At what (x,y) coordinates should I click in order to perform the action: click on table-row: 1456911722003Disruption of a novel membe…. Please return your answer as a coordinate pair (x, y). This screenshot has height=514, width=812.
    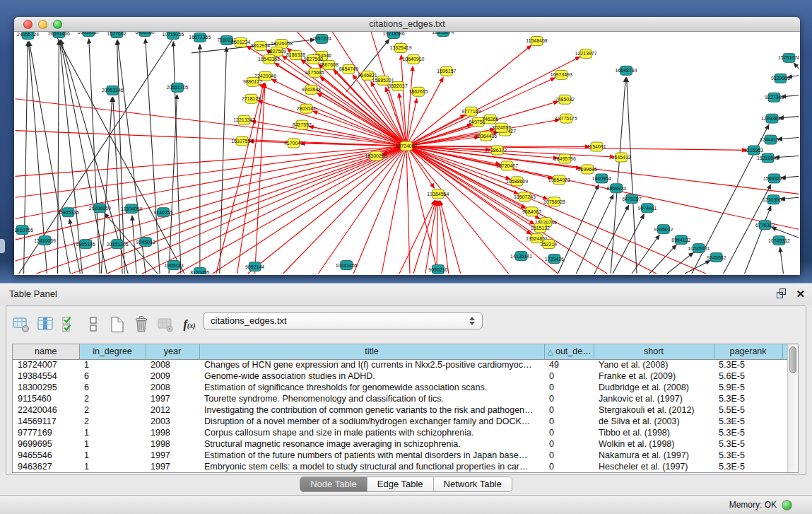
    Looking at the image, I should click on (400, 421).